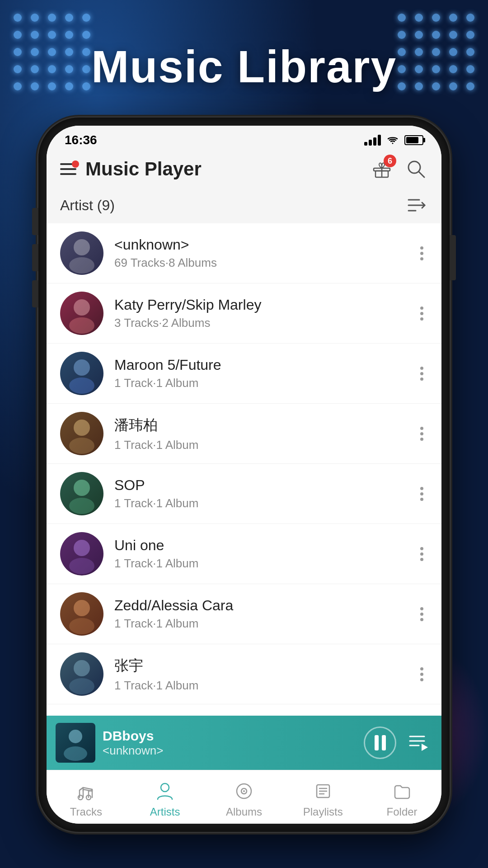 The image size is (488, 868). Describe the element at coordinates (131, 169) in the screenshot. I see `header-left: Music Player` at that location.